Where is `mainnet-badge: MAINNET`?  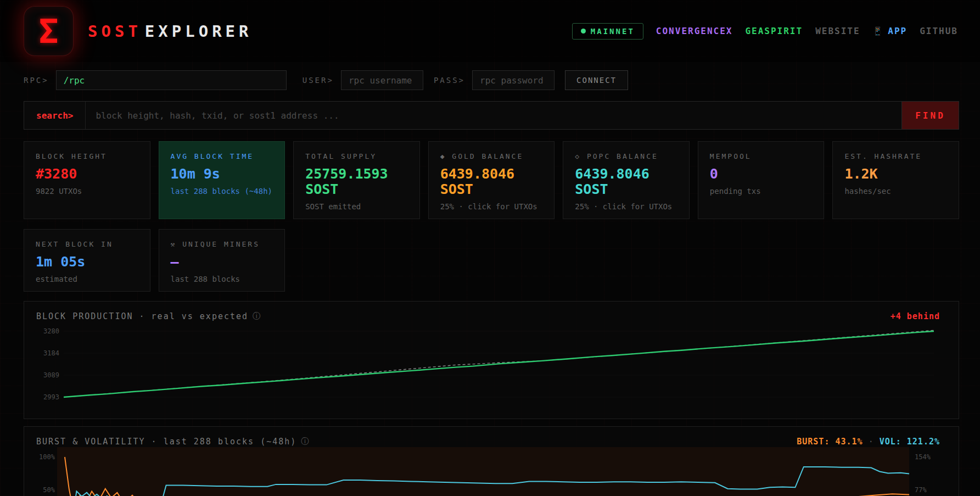
mainnet-badge: MAINNET is located at coordinates (608, 31).